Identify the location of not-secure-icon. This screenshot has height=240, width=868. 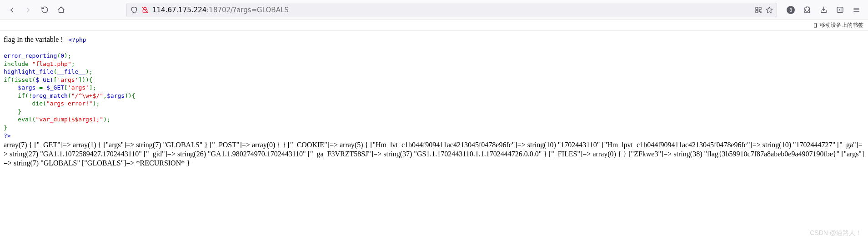
(145, 10).